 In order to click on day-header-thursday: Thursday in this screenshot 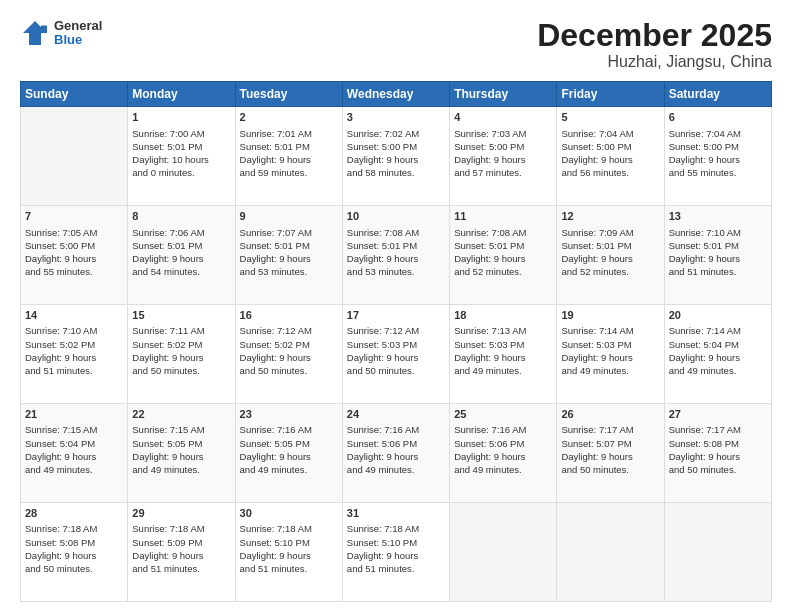, I will do `click(504, 94)`.